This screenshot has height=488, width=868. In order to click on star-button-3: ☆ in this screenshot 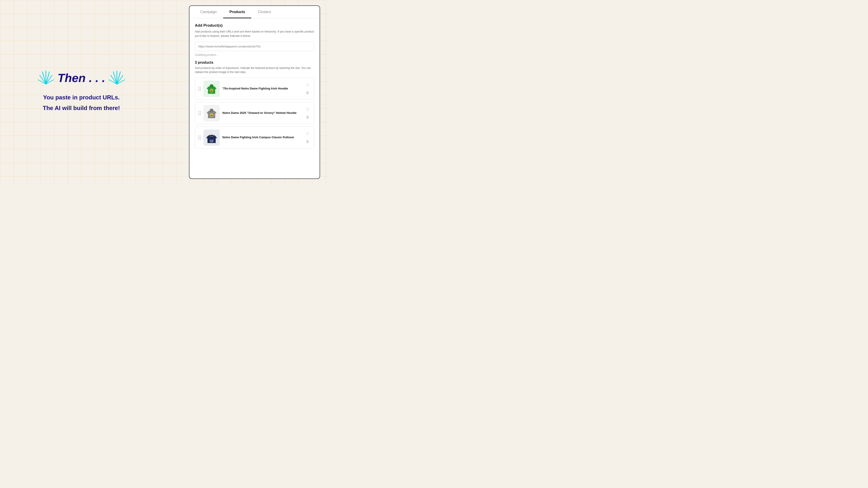, I will do `click(308, 133)`.